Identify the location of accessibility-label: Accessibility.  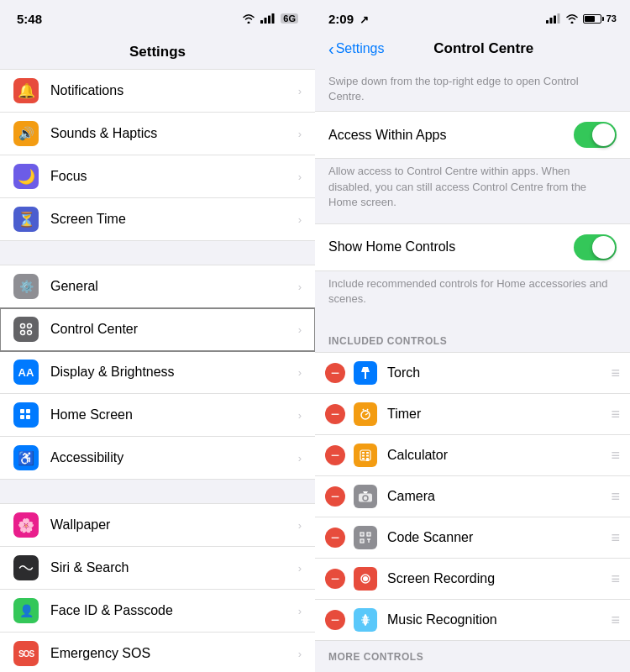
(171, 458).